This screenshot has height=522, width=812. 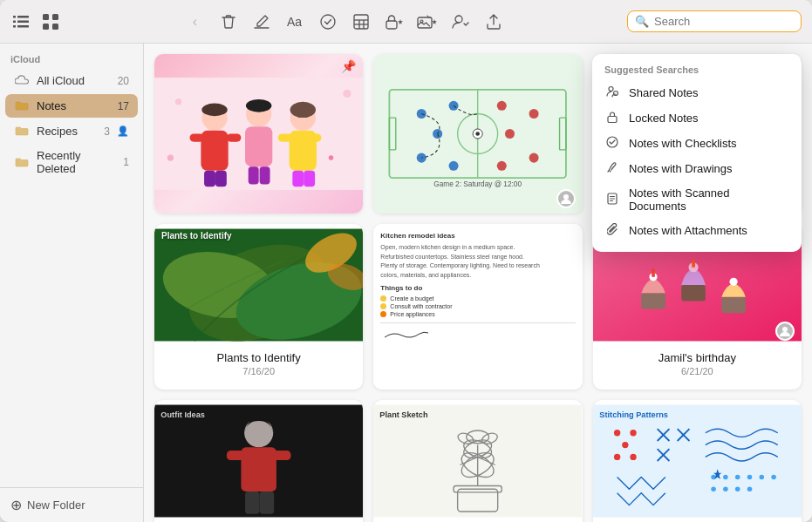 I want to click on note-thumbnail-kitchen: Kitchen remodel ideas Open, modern kitch…, so click(x=478, y=307).